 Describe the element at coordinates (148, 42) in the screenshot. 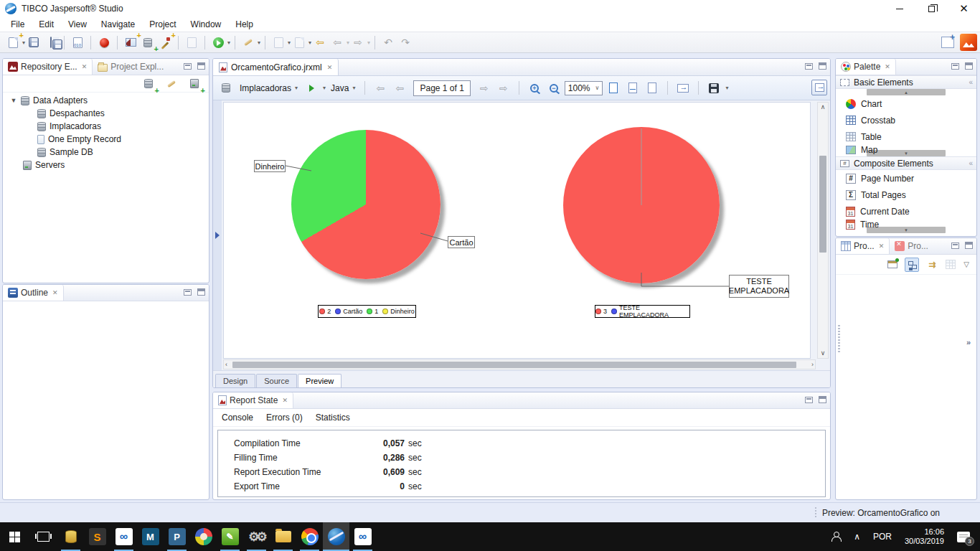

I see `new-data-adapter-icon: +` at that location.